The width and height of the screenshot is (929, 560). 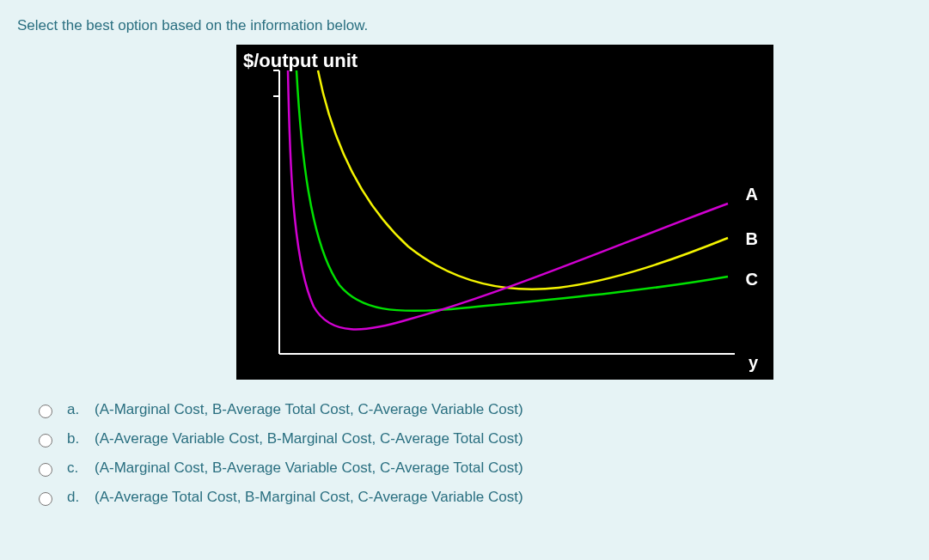 What do you see at coordinates (753, 362) in the screenshot?
I see `x-axis-label: y` at bounding box center [753, 362].